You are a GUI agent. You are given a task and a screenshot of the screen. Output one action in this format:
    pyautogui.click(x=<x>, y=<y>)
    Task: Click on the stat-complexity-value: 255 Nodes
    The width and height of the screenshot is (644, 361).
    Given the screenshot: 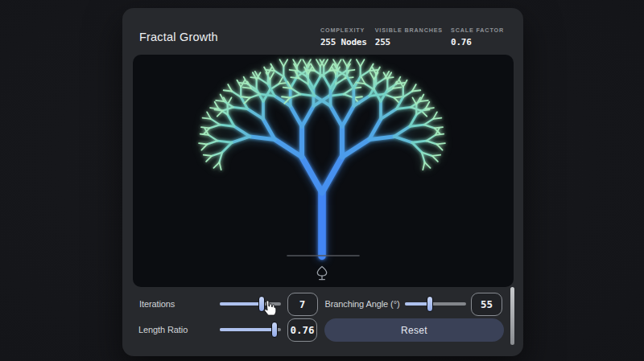 What is the action you would take?
    pyautogui.click(x=344, y=42)
    